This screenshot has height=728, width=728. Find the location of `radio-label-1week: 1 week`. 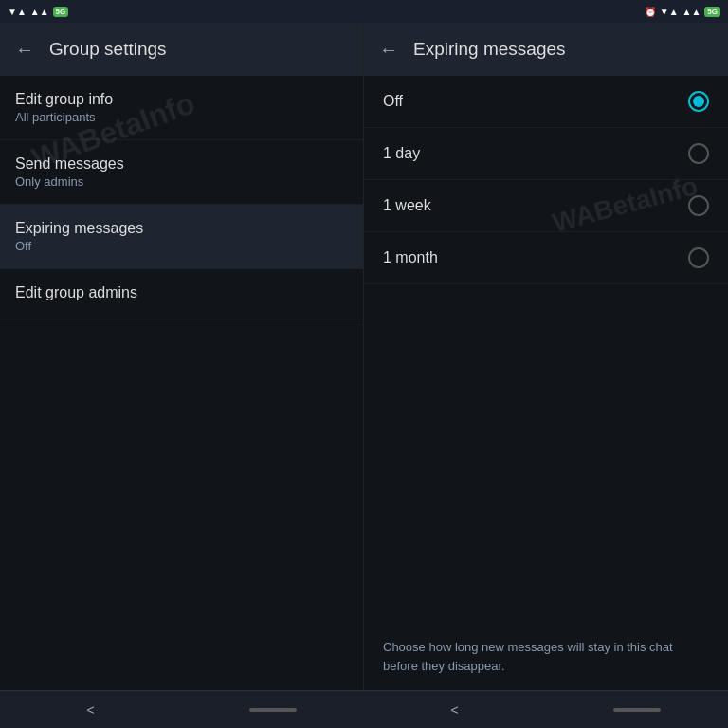

radio-label-1week: 1 week is located at coordinates (408, 206).